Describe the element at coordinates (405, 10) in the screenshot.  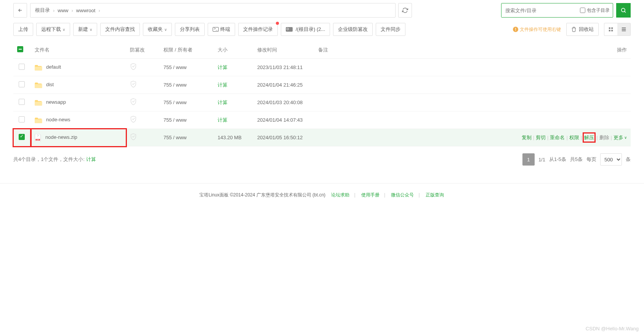
I see `refresh-button` at that location.